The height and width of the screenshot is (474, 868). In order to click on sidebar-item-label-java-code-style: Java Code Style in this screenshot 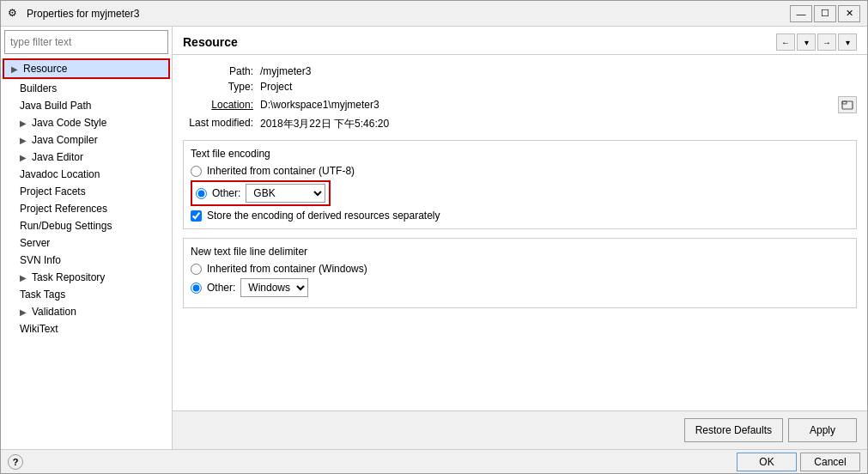, I will do `click(69, 123)`.